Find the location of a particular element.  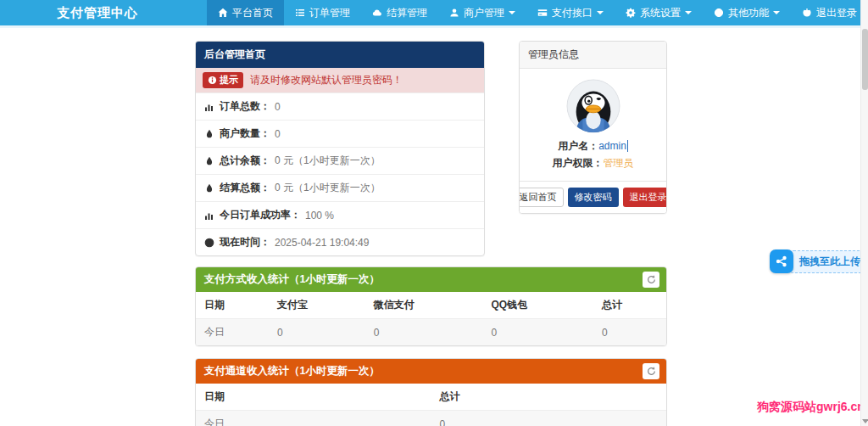

nav-item-label: 结算管理 is located at coordinates (407, 14).